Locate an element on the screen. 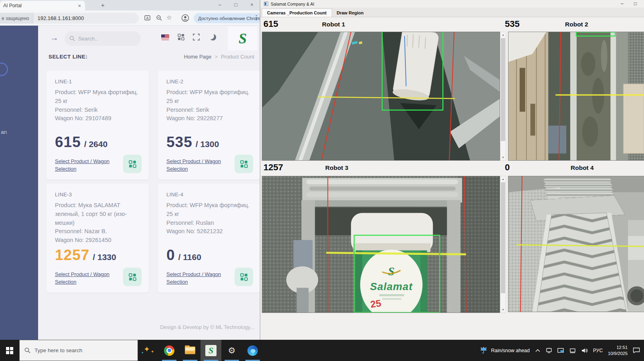 The image size is (644, 361). line-1-card: LINE-1 Product: WFP Мука фортифиц. 25 кг… is located at coordinates (97, 125).